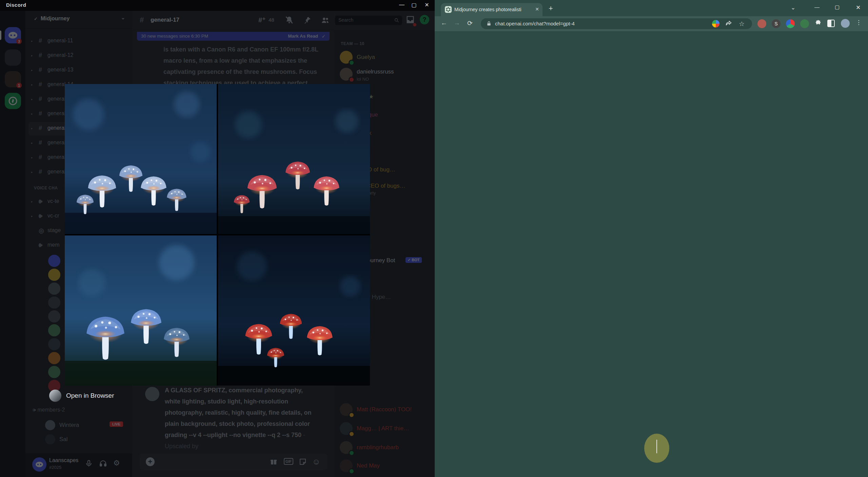  Describe the element at coordinates (845, 23) in the screenshot. I see `profile-avatar` at that location.